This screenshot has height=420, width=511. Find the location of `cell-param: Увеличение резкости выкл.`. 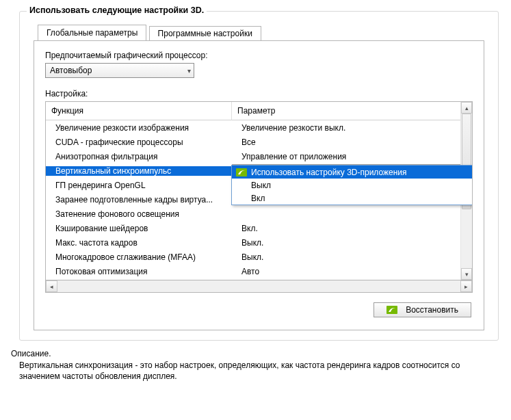

cell-param: Увеличение резкости выкл. is located at coordinates (346, 128).